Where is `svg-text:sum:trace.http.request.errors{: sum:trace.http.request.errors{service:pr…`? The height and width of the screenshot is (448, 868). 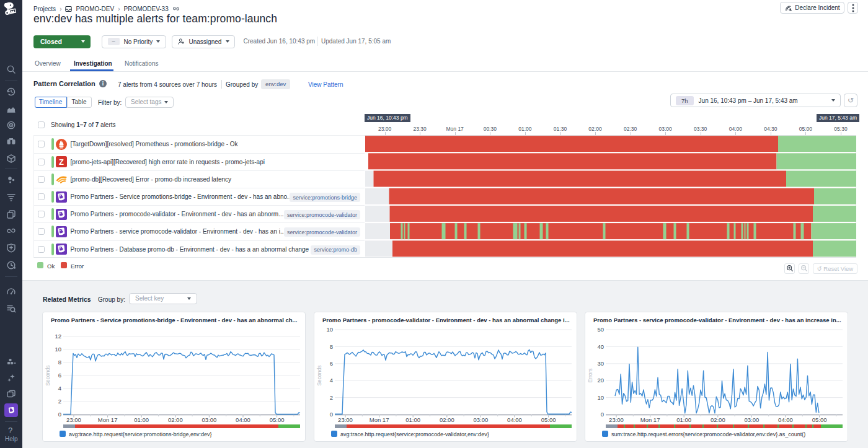 svg-text:sum:trace.http.request.errors{: sum:trace.http.request.errors{service:pr… is located at coordinates (708, 434).